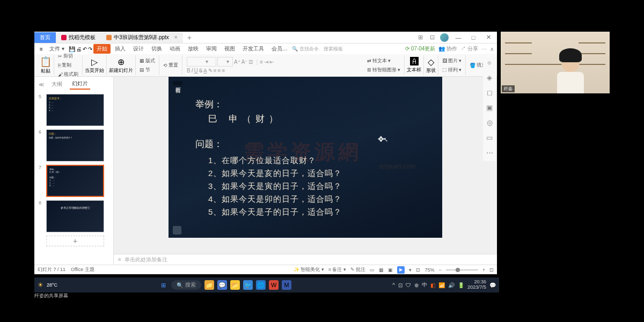 The height and width of the screenshot is (322, 644). What do you see at coordinates (410, 270) in the screenshot?
I see `play-dropdown-icon: ▾` at bounding box center [410, 270].